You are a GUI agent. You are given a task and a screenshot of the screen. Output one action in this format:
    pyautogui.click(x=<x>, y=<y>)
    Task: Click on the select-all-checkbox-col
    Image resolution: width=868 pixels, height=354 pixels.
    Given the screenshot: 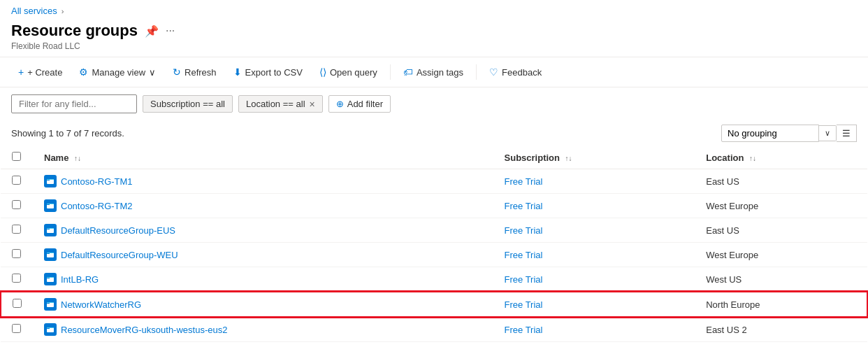 What is the action you would take?
    pyautogui.click(x=17, y=158)
    